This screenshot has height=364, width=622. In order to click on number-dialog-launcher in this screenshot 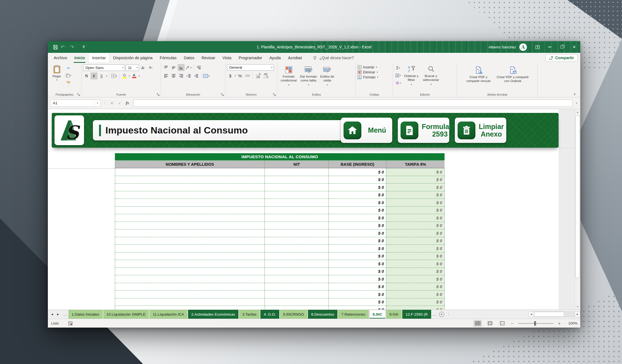, I will do `click(274, 95)`.